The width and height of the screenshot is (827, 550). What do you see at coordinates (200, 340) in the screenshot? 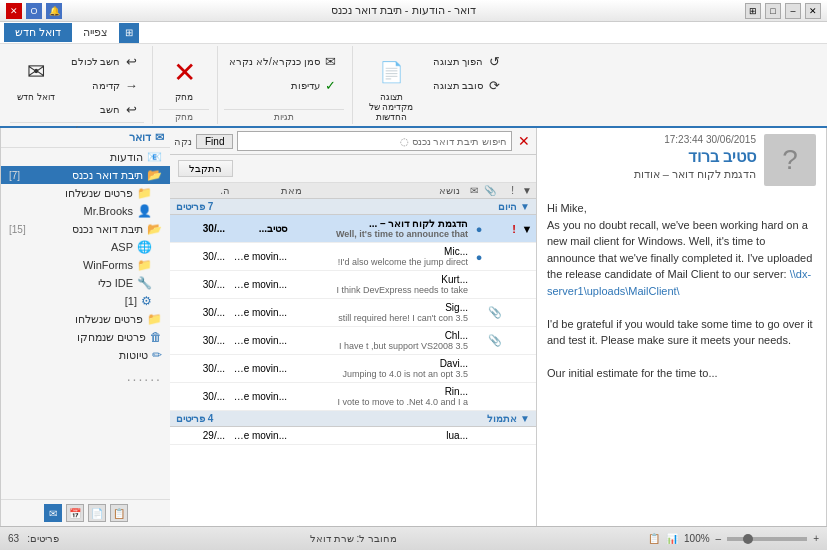
I see `msg-date-5: .../30` at bounding box center [200, 340].